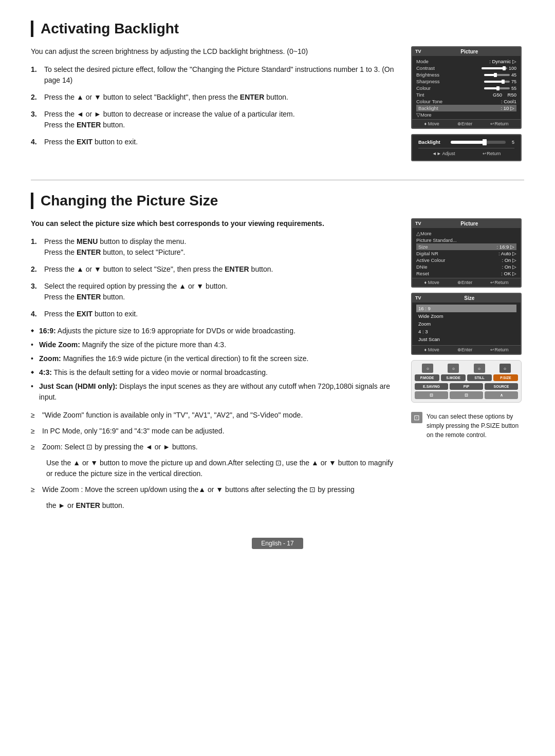 Image resolution: width=555 pixels, height=756 pixels. I want to click on remote-icon-smode: ⊙, so click(453, 368).